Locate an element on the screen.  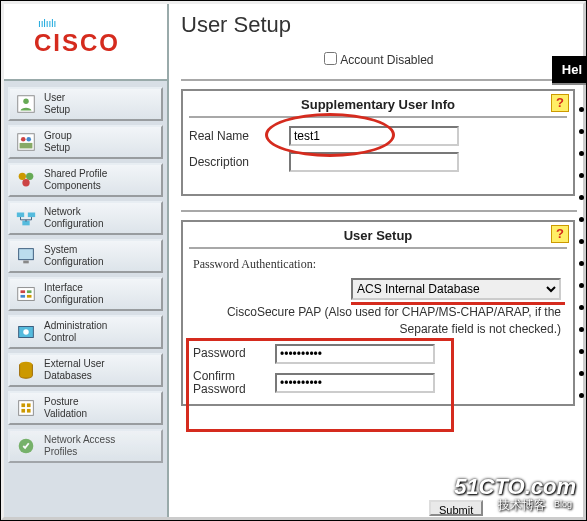
pap-note: CiscoSecure PAP (Also used for CHAP/MS-C… is located at coordinates (378, 322).